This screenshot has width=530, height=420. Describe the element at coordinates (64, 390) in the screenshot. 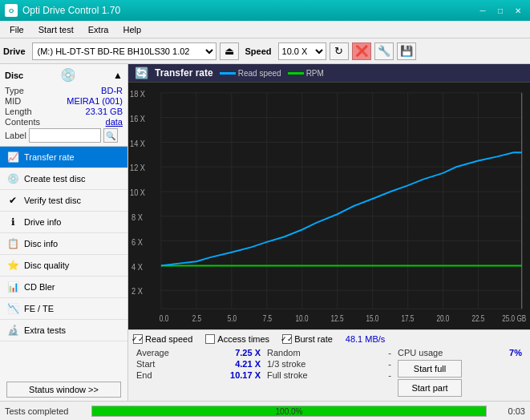

I see `status-window-button: Status window >>` at that location.